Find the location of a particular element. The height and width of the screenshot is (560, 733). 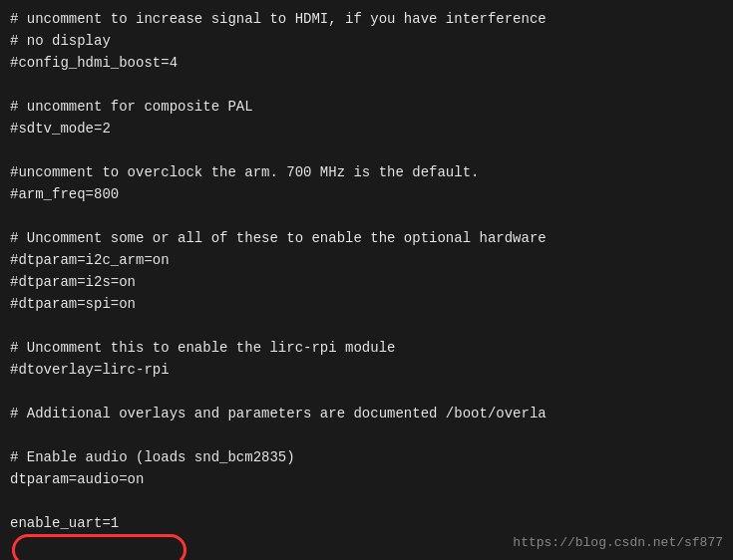

code-line-6: #sdtv_mode=2 is located at coordinates (367, 129).